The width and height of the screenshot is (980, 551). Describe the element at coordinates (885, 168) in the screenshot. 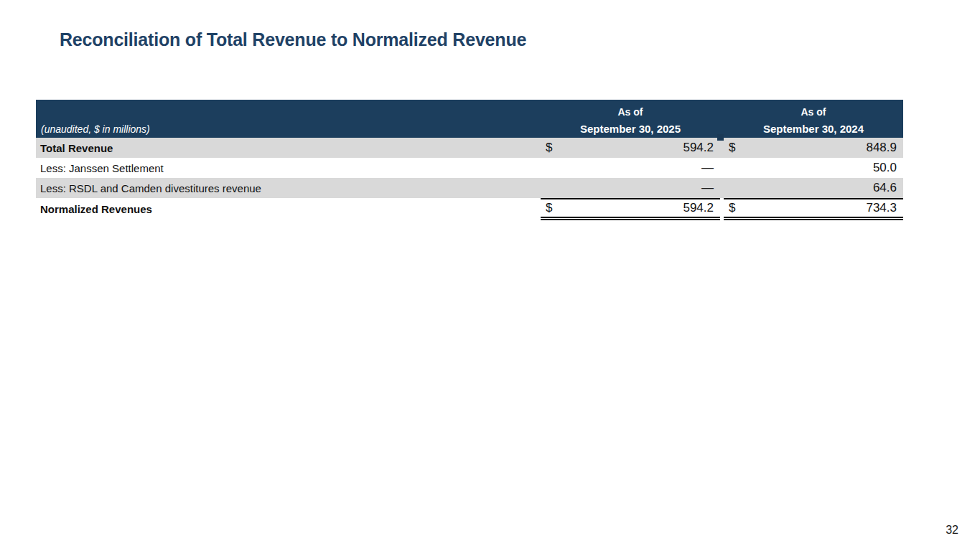

I see `value-2024: 50.0` at that location.